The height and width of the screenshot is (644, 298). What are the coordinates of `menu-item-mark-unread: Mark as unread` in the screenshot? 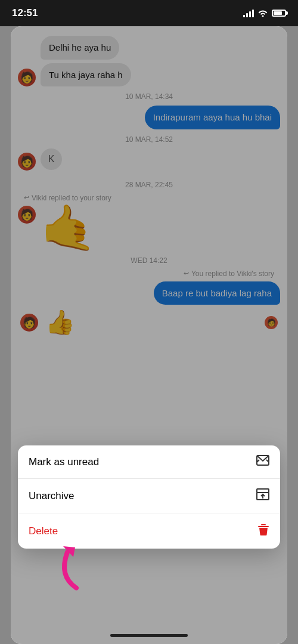 It's located at (149, 462).